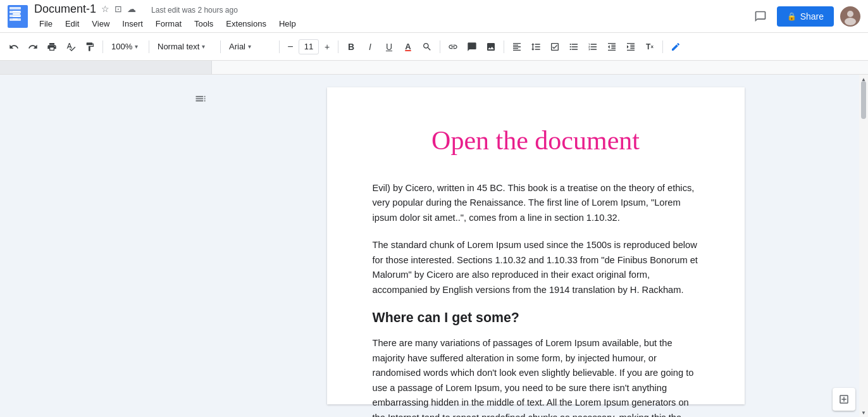 Image resolution: width=868 pixels, height=417 pixels. What do you see at coordinates (517, 47) in the screenshot?
I see `align-button` at bounding box center [517, 47].